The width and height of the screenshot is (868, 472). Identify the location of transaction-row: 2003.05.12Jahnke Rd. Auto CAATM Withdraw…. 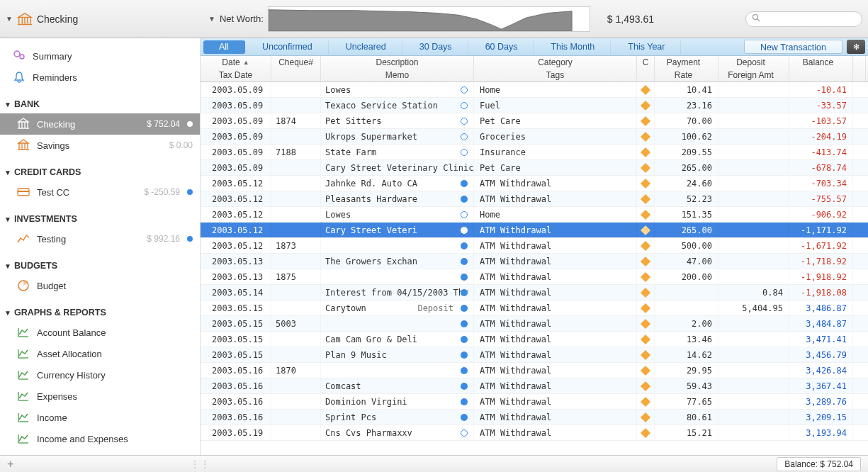
(534, 184).